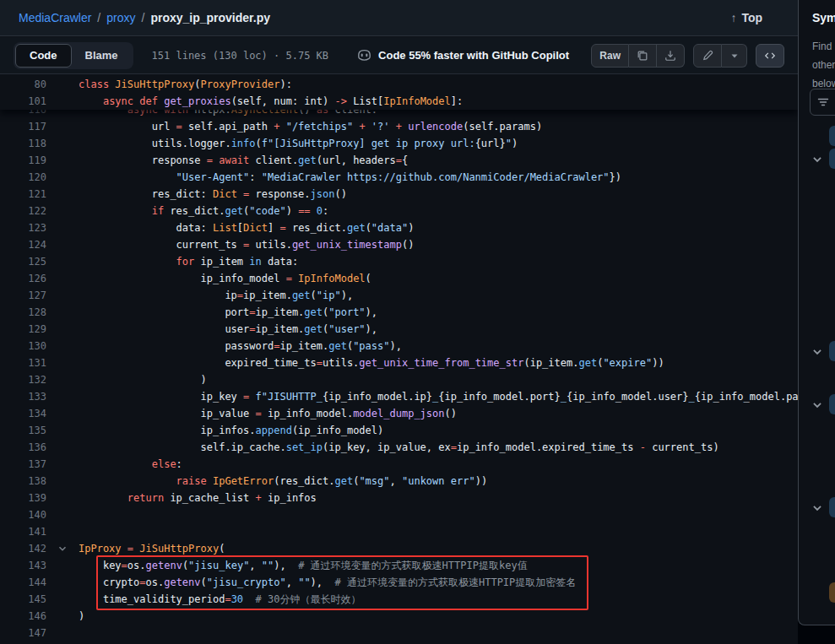 Image resolution: width=835 pixels, height=644 pixels. What do you see at coordinates (243, 160) in the screenshot?
I see `code-text: response = await client.get(url, headers…` at bounding box center [243, 160].